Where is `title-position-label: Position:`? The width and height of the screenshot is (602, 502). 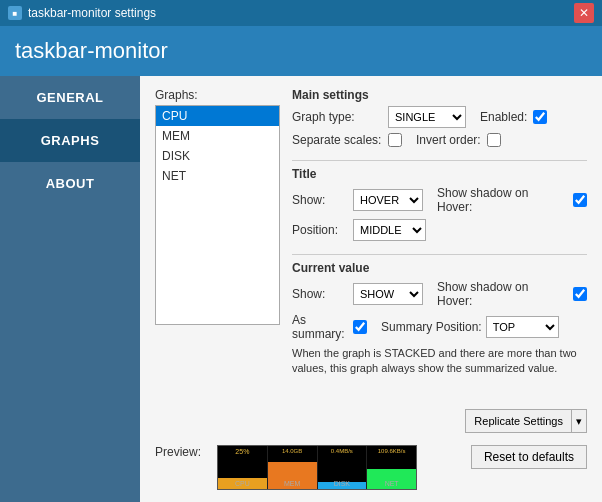
title-position-label: Position: is located at coordinates (320, 230).